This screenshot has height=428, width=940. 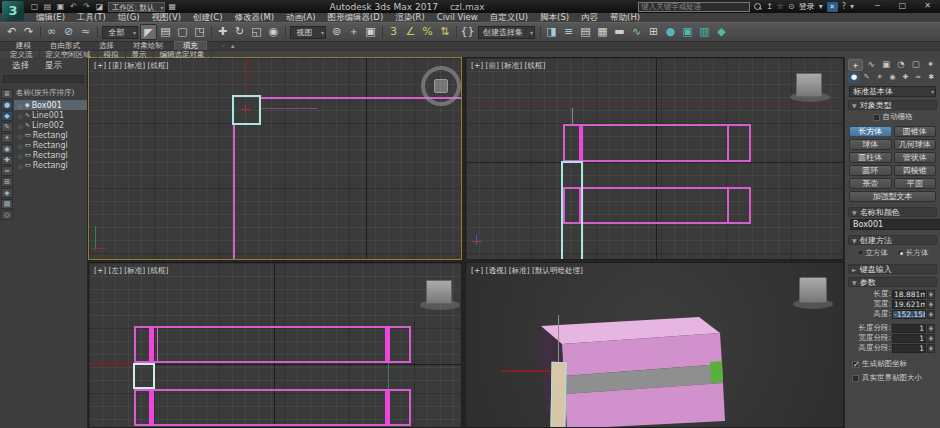 I want to click on open-file-icon: ▤, so click(x=48, y=6).